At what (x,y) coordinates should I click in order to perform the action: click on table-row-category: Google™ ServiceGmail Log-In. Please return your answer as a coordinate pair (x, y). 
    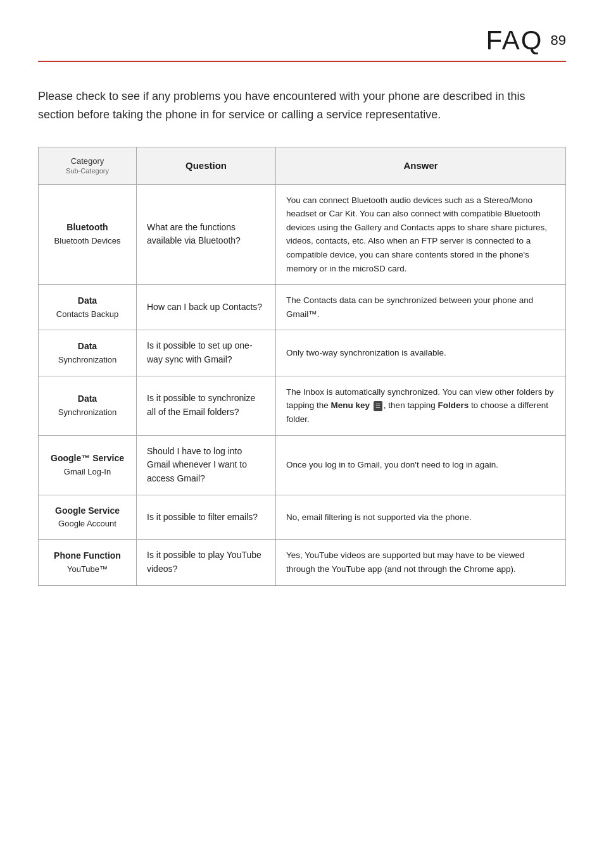
    Looking at the image, I should click on (87, 465).